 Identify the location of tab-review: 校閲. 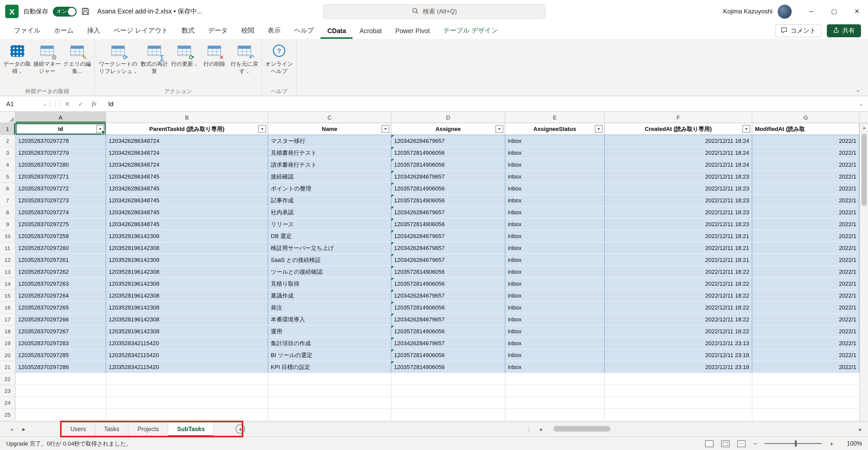
(248, 31).